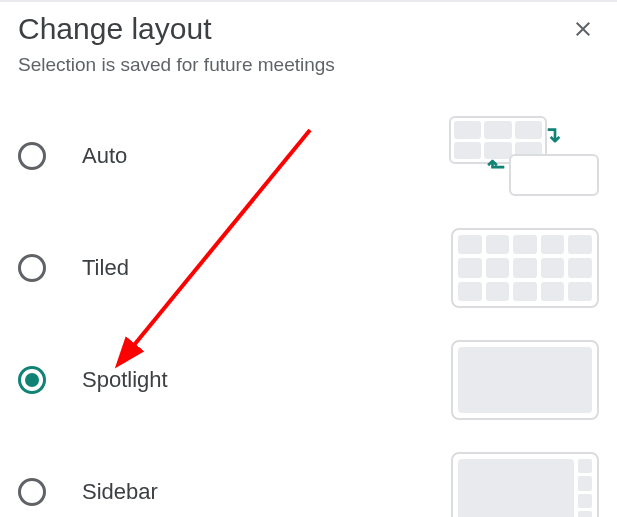 The image size is (617, 517). Describe the element at coordinates (32, 156) in the screenshot. I see `radio-auto` at that location.